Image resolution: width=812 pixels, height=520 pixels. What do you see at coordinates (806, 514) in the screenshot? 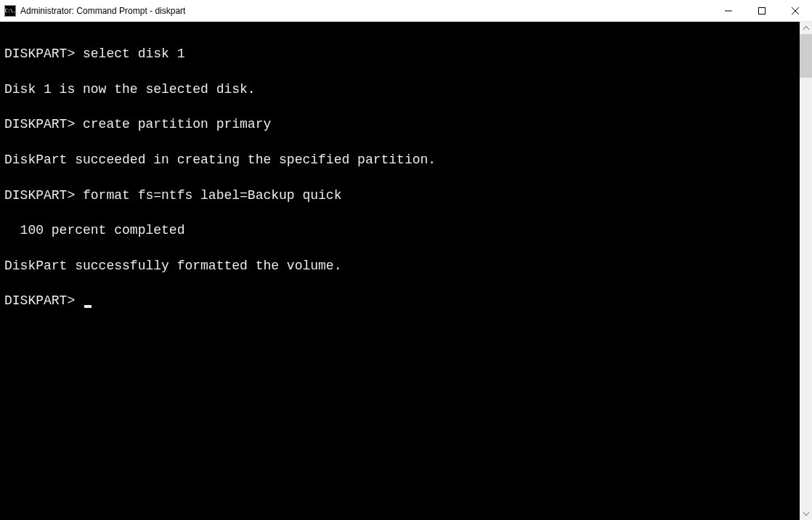
I see `scroll-down-arrow` at bounding box center [806, 514].